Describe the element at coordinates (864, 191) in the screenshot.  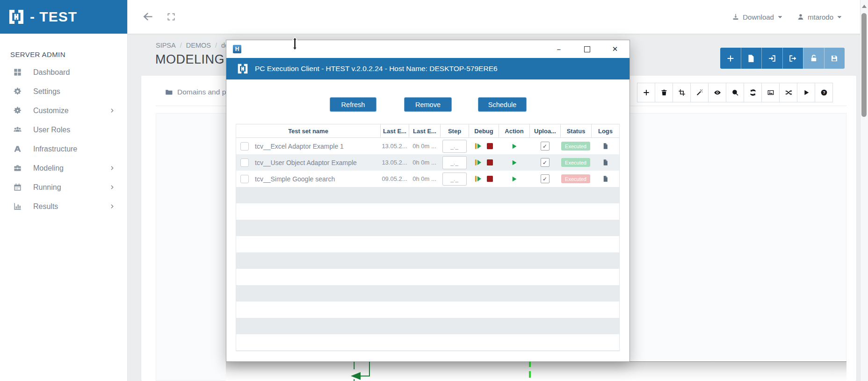
I see `page-scrollbar` at that location.